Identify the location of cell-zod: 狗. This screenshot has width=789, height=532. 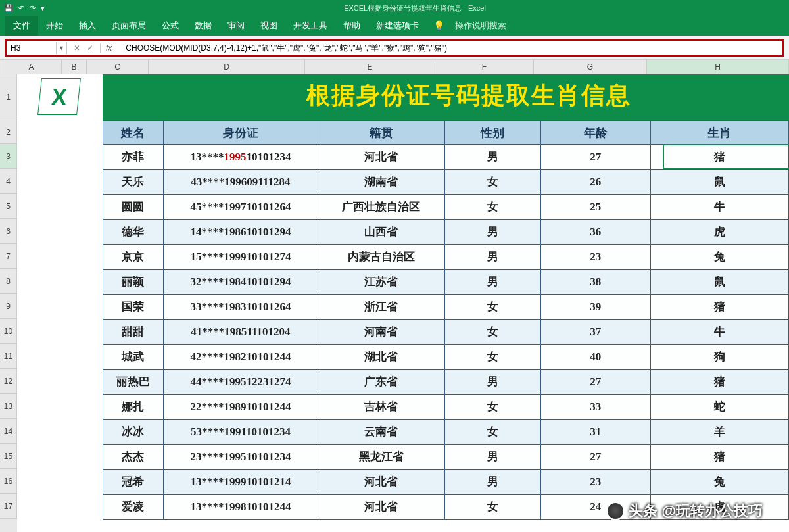
(719, 357).